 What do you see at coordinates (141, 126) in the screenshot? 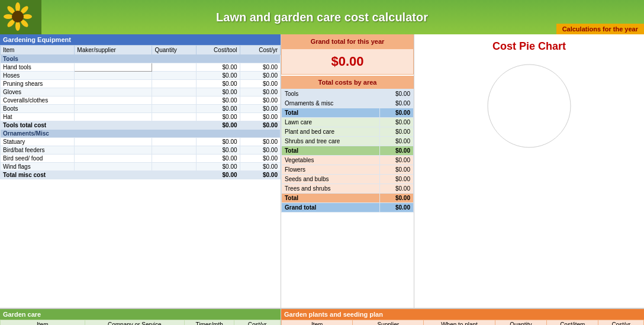
I see `tools-total-row: Tools total cost $0.00 $0.00` at bounding box center [141, 126].